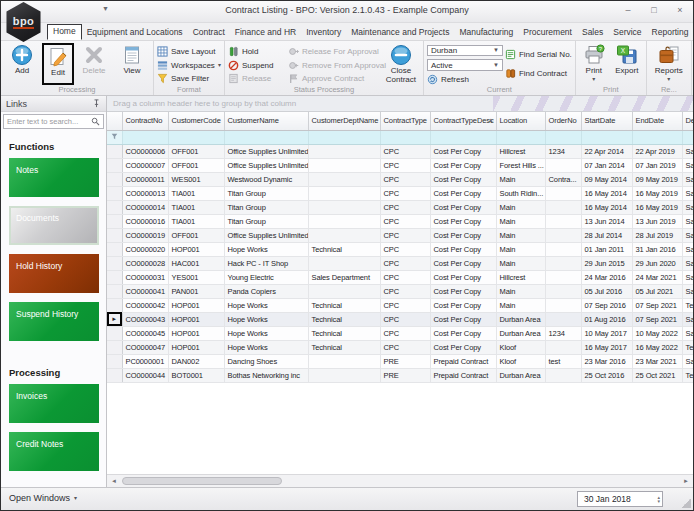 The image size is (694, 511). Describe the element at coordinates (400, 207) in the screenshot. I see `table-row: CO0000014TIA001Titan GroupCPCCost Per Co…` at that location.